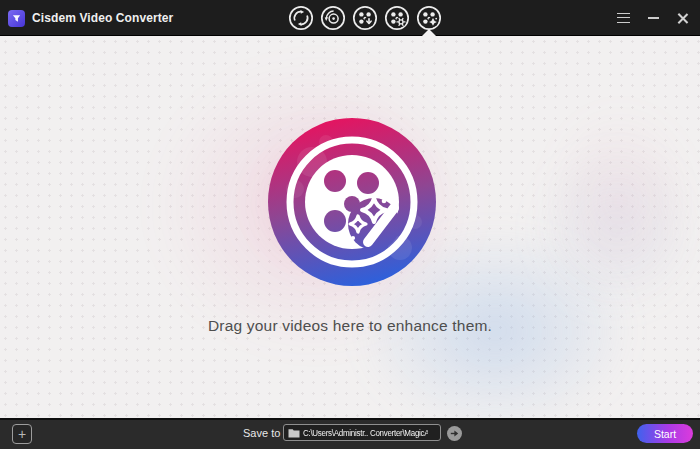  I want to click on tab-download, so click(365, 18).